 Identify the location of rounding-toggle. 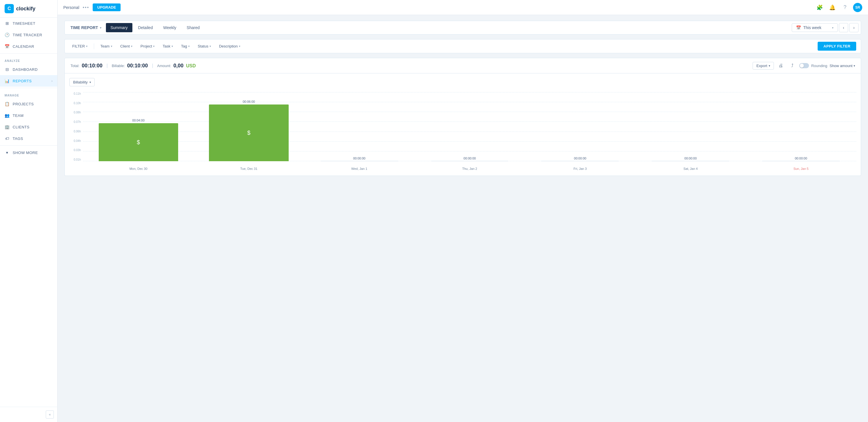
(804, 65).